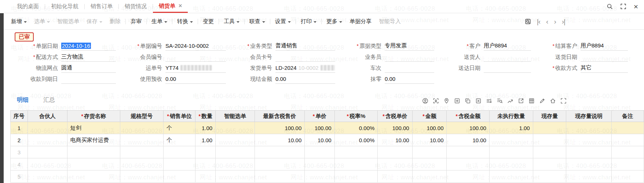  What do you see at coordinates (429, 128) in the screenshot?
I see `cell-amount: 100.00` at bounding box center [429, 128].